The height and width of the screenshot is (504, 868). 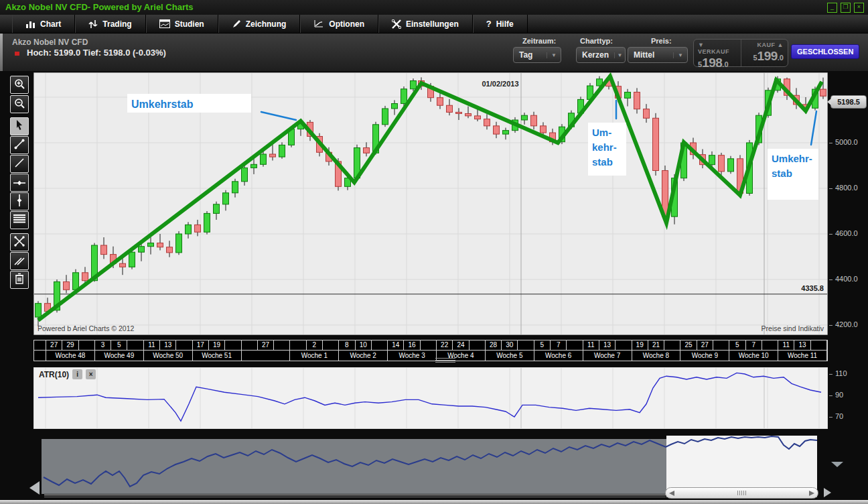 I want to click on window-controls: _ ❐ ×, so click(x=845, y=8).